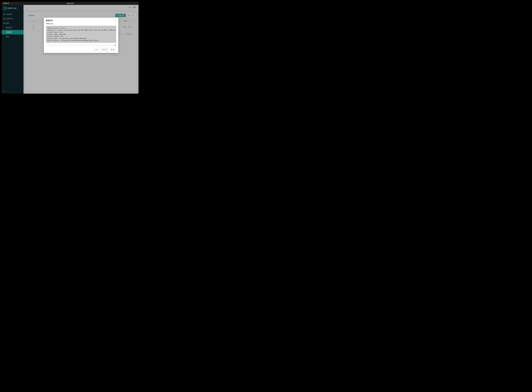 This screenshot has width=532, height=392. Describe the element at coordinates (4, 91) in the screenshot. I see `collapse-sidebar-icon: ⇤` at that location.